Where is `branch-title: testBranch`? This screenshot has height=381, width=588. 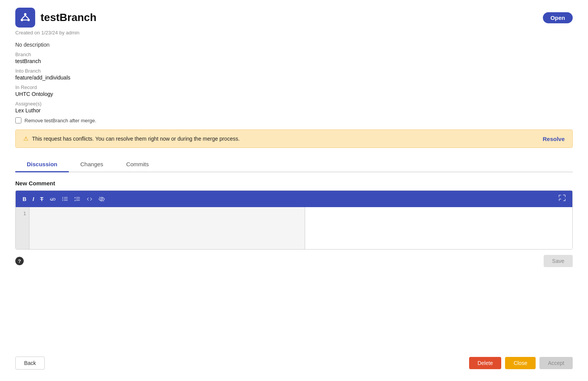
branch-title: testBranch is located at coordinates (68, 18).